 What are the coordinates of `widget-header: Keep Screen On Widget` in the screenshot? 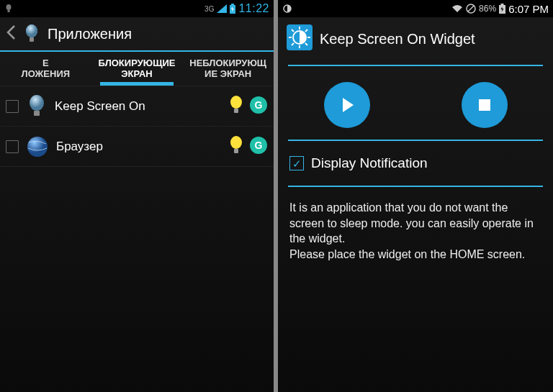 It's located at (415, 39).